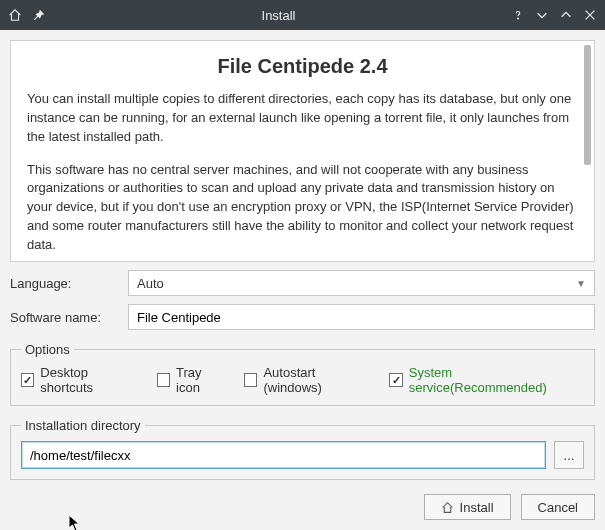  What do you see at coordinates (302, 66) in the screenshot?
I see `app-title: File Centipede 2.4` at bounding box center [302, 66].